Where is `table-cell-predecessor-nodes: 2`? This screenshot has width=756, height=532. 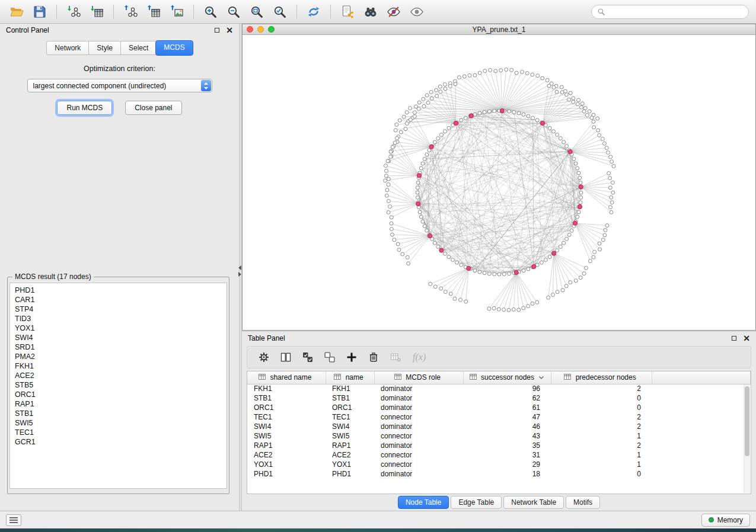 table-cell-predecessor-nodes: 2 is located at coordinates (601, 427).